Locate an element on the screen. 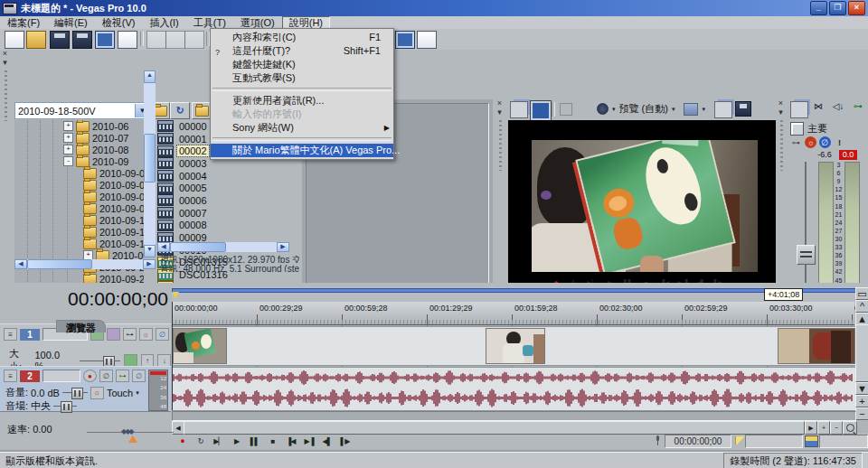 This screenshot has height=468, width=868. tree-item: 2010-09-07 is located at coordinates (80, 197).